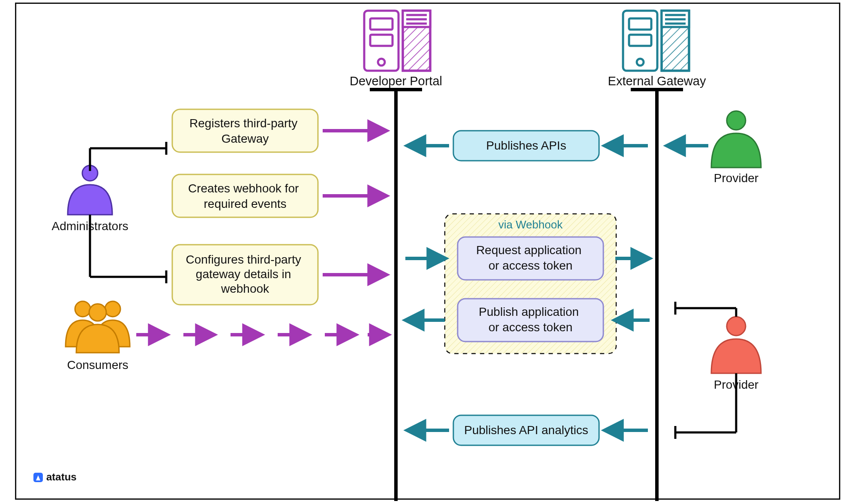  Describe the element at coordinates (736, 139) in the screenshot. I see `provider-top-icon` at that location.